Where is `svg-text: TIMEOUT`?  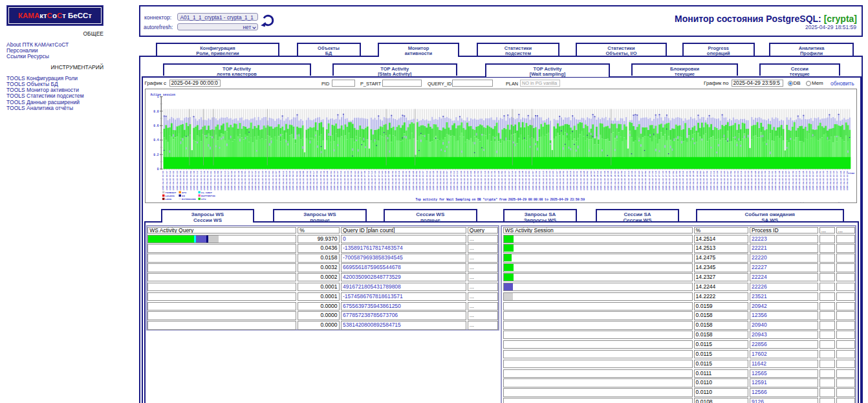 svg-text: TIMEOUT is located at coordinates (171, 193).